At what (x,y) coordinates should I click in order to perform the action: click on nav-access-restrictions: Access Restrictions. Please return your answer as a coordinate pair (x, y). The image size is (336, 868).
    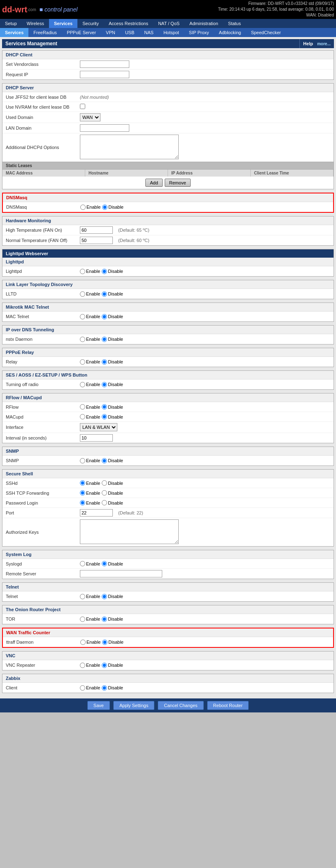
    Looking at the image, I should click on (128, 23).